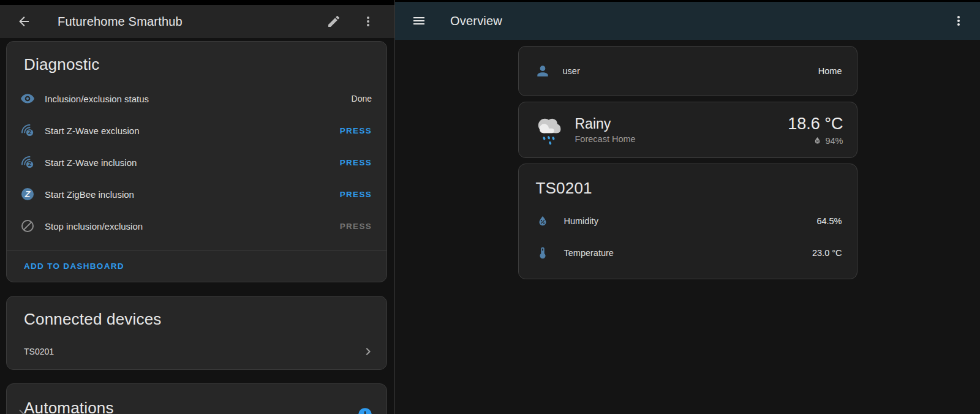 This screenshot has width=980, height=414. I want to click on row-label: Start ZigBee inclusion, so click(89, 195).